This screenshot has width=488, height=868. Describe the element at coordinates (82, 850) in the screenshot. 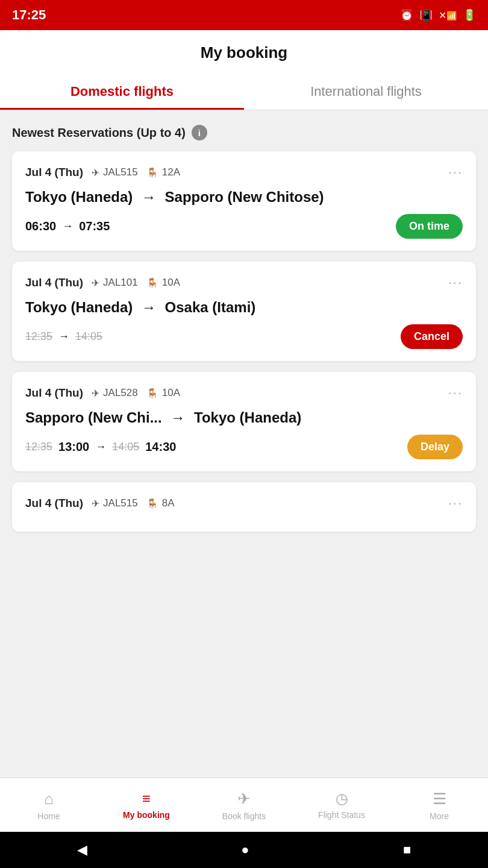

I see `back-button: ◀` at that location.